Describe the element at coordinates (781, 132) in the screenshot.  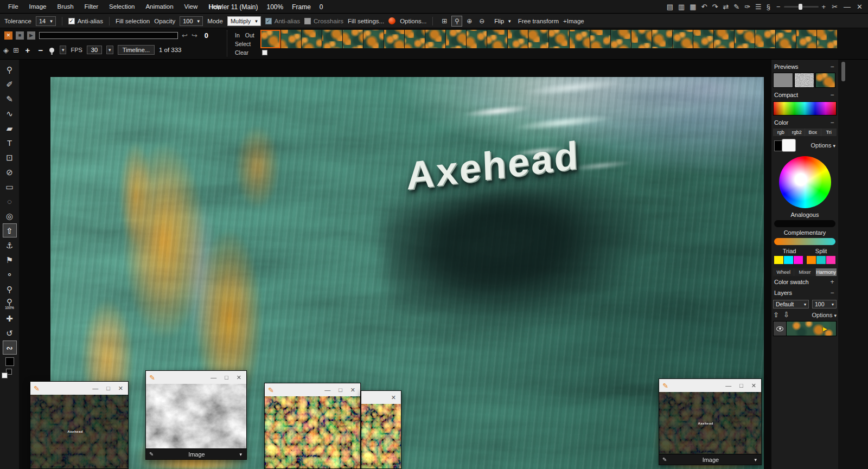
I see `color-tab-rgb: rgb` at that location.